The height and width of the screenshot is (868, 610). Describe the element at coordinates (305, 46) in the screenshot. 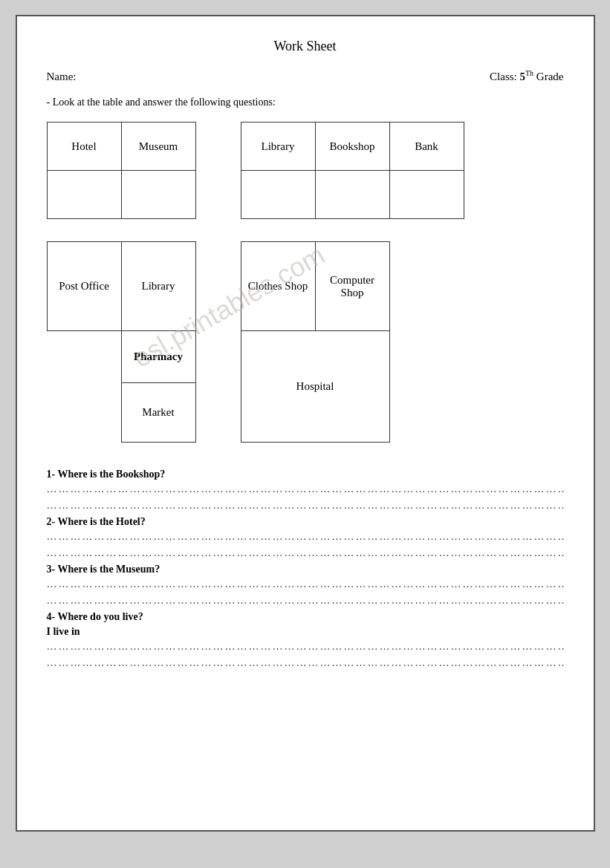

I see `page-title: Work Sheet` at that location.